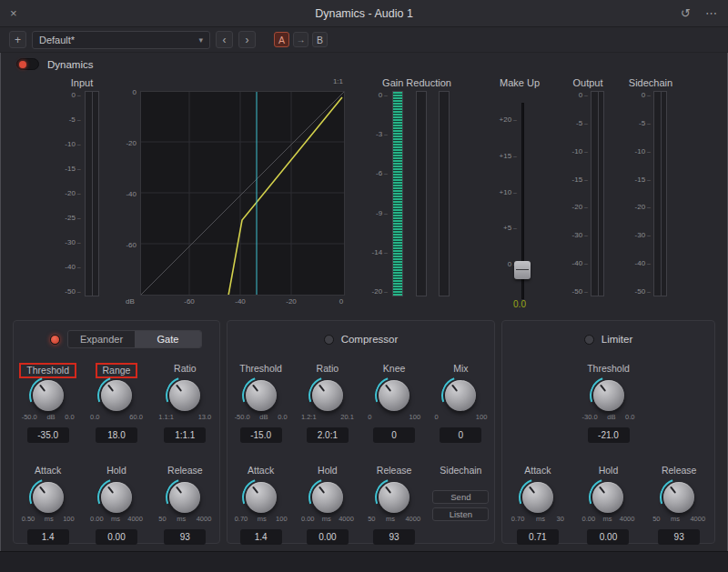 The image size is (728, 572). I want to click on gate-attack-knob, so click(48, 497).